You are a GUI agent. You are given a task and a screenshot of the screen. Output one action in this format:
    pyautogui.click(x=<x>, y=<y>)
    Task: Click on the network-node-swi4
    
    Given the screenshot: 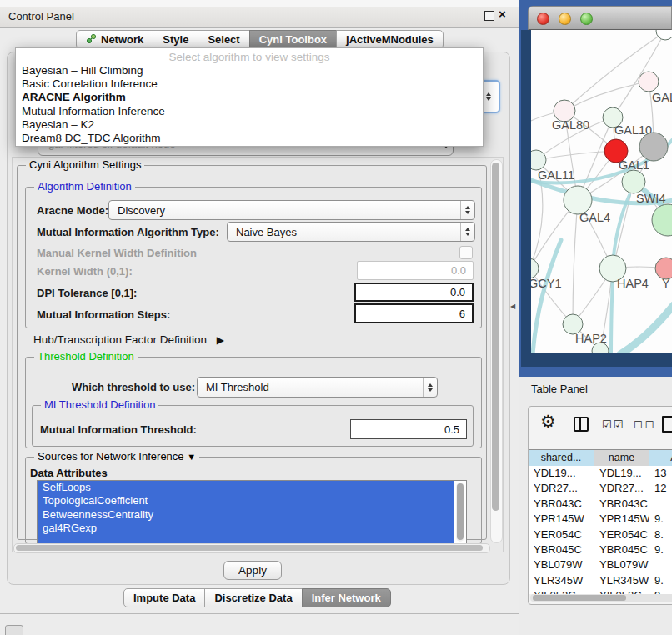 What is the action you would take?
    pyautogui.click(x=634, y=182)
    